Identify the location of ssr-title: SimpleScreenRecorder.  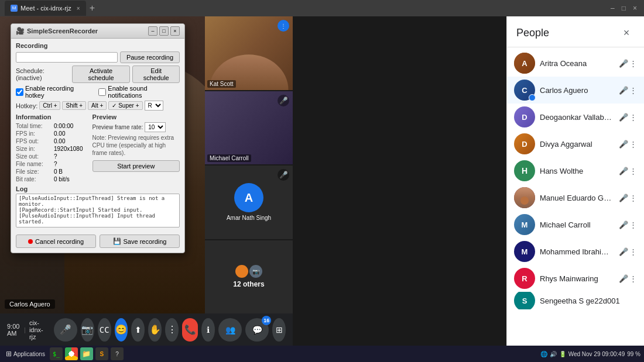
(62, 31).